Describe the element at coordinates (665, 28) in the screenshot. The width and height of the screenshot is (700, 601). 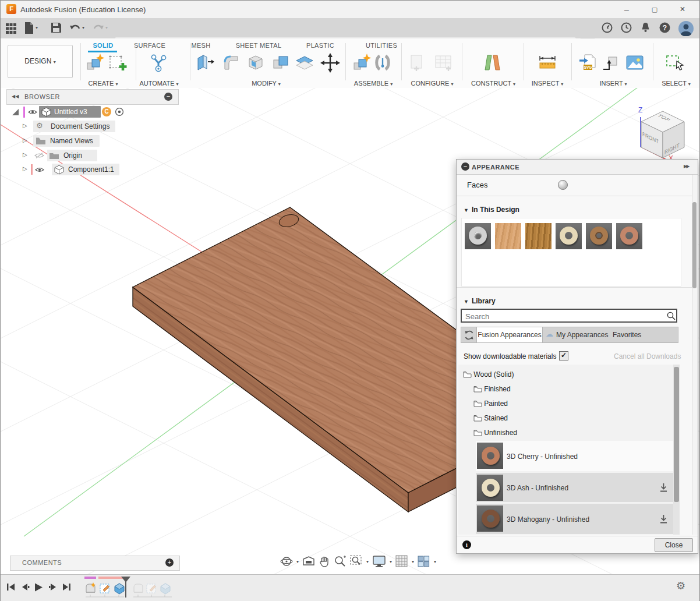
I see `help-icon: ?` at that location.